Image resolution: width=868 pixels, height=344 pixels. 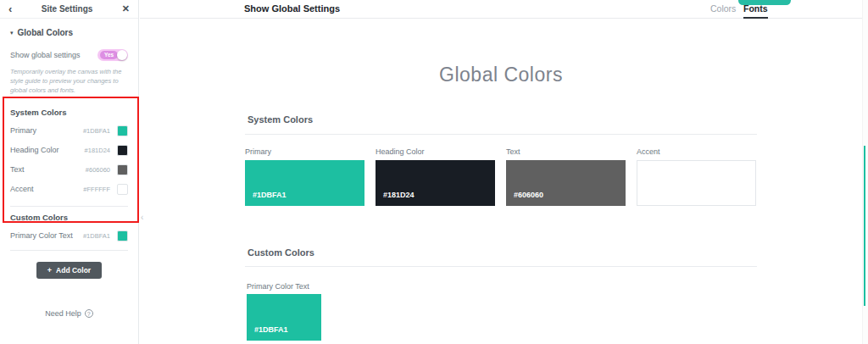 I want to click on color-label: Text, so click(x=47, y=169).